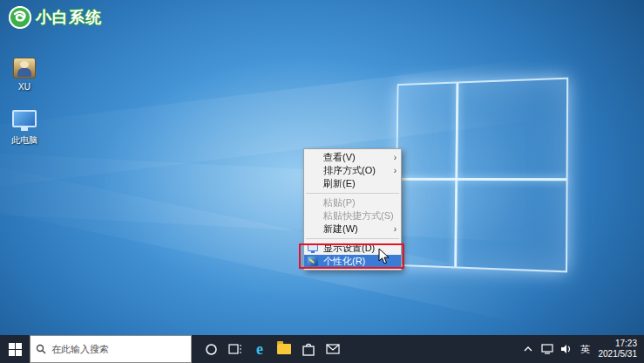 The width and height of the screenshot is (644, 363). Describe the element at coordinates (333, 349) in the screenshot. I see `mail-icon` at that location.